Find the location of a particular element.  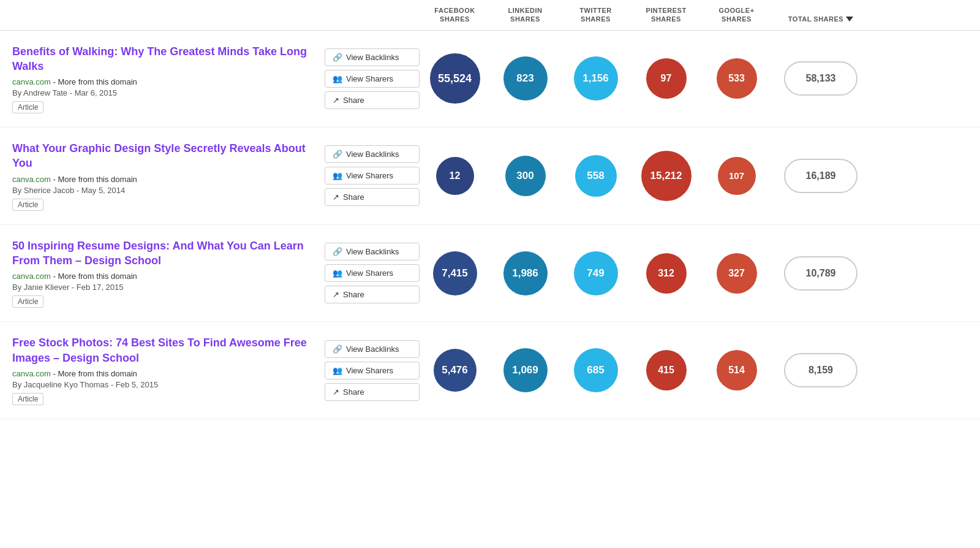

twitter-circle: 558 is located at coordinates (596, 176).